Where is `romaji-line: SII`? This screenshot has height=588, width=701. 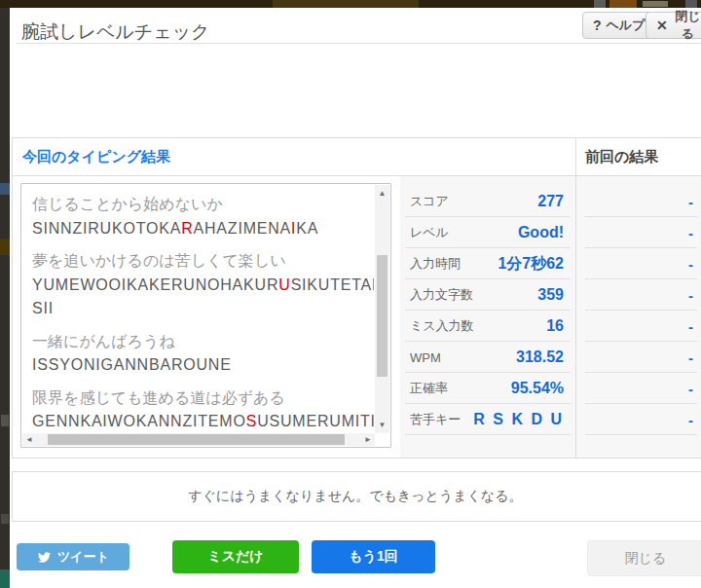
romaji-line: SII is located at coordinates (203, 310).